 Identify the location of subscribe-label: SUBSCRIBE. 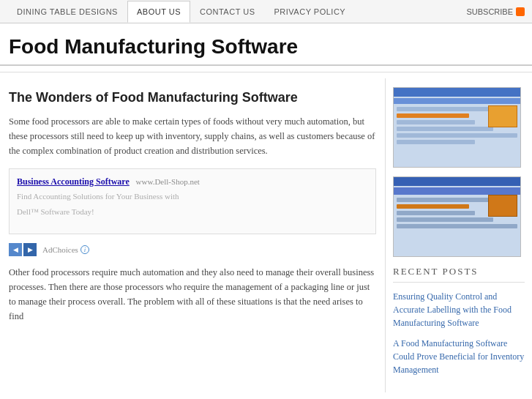
(490, 12).